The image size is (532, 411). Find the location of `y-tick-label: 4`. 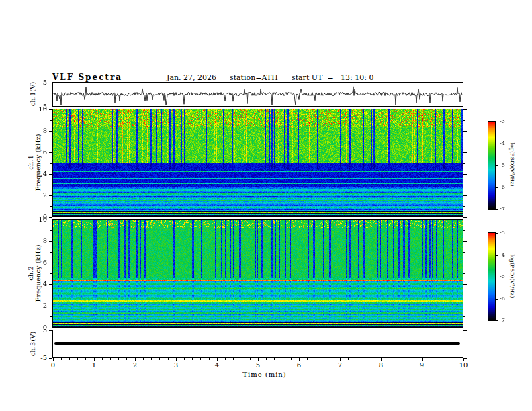

y-tick-label: 4 is located at coordinates (38, 174).